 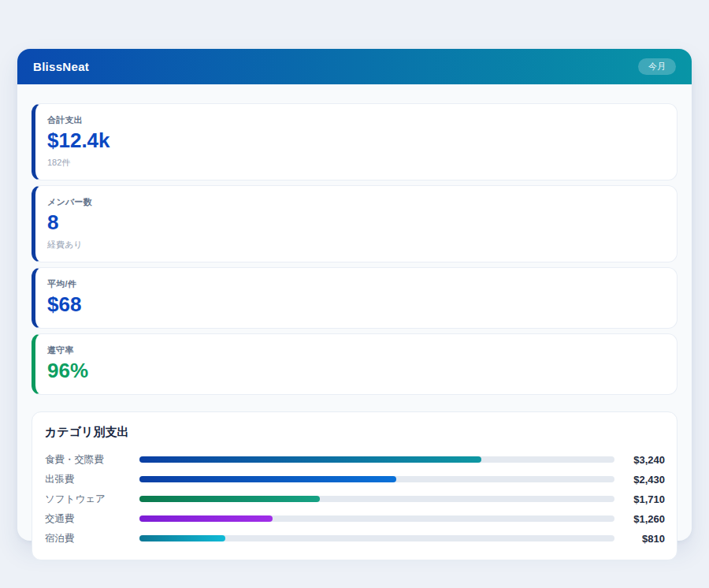 I want to click on stat-card-average-per-item: 平均/件 $68, so click(x=354, y=298).